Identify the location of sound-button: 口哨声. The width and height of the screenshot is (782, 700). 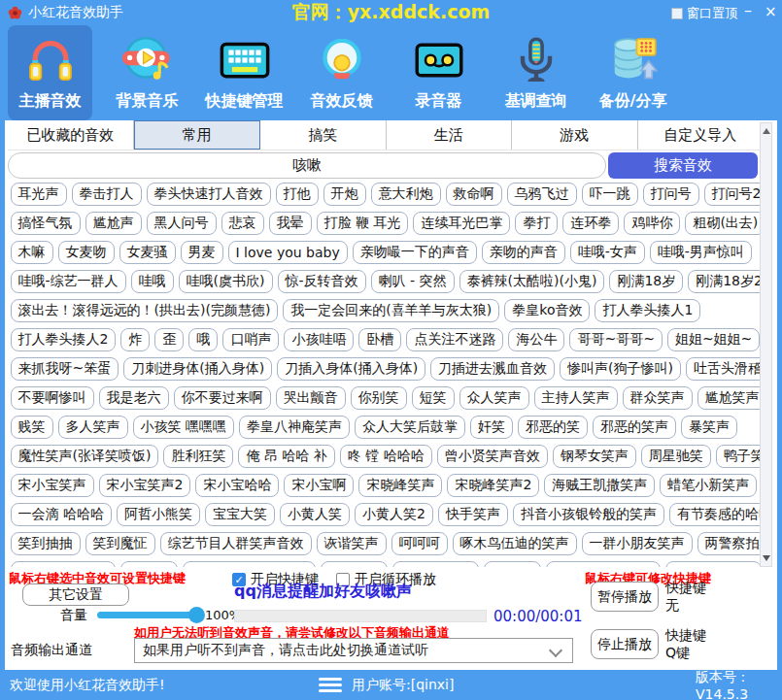
(251, 340).